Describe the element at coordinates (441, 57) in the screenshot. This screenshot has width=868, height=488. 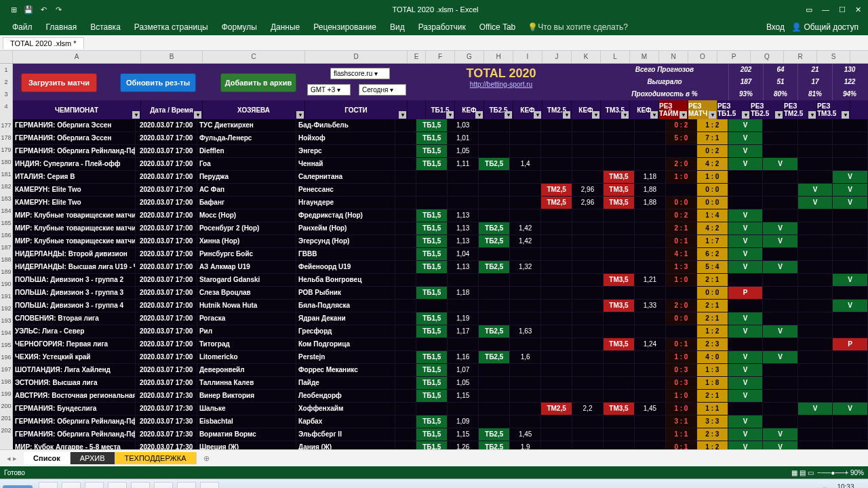
I see `col-header: F` at that location.